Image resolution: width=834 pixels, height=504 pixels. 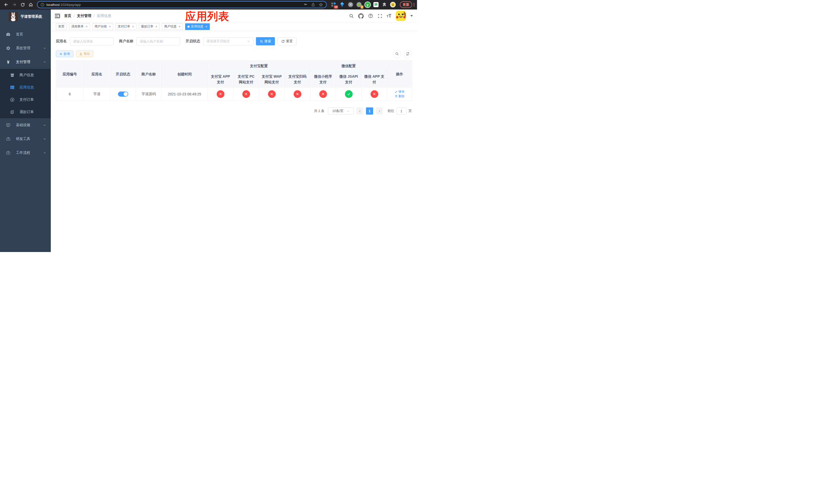 What do you see at coordinates (31, 5) in the screenshot?
I see `browser-home-button` at bounding box center [31, 5].